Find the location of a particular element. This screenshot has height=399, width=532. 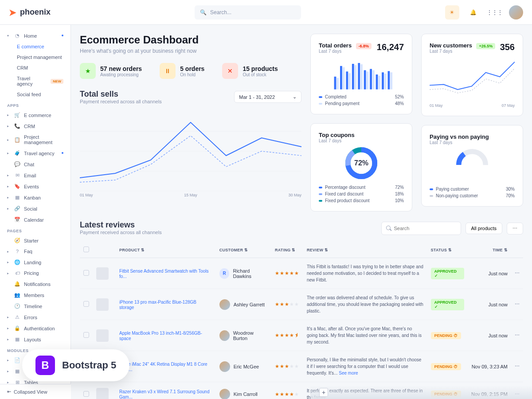

app-chat: ▸💬Chat is located at coordinates (35, 164).